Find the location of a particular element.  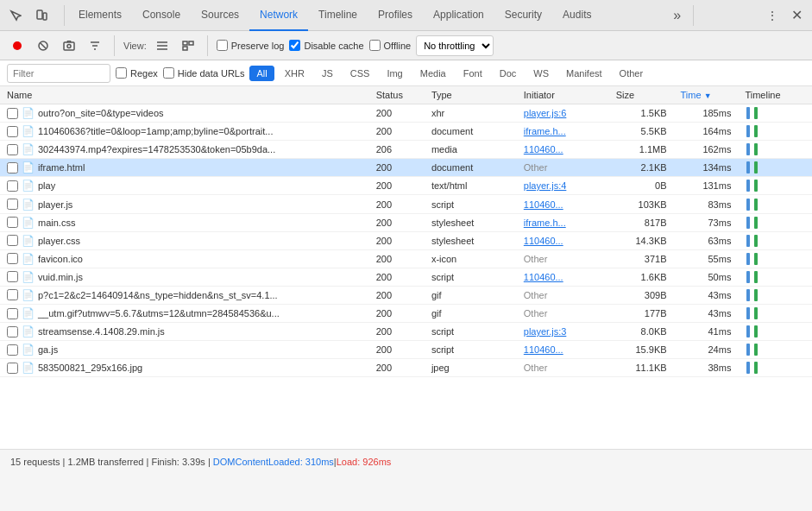

select-element-icon is located at coordinates (16, 16).